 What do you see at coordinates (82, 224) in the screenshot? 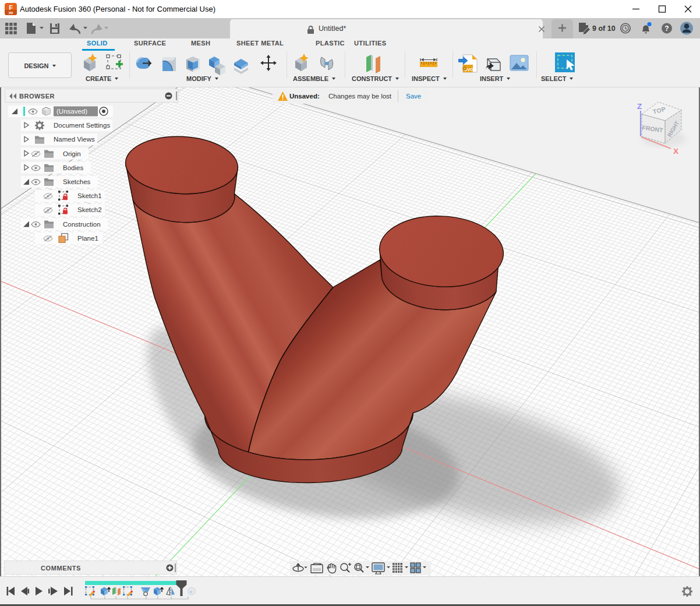
I see `svg-text: Construction` at bounding box center [82, 224].